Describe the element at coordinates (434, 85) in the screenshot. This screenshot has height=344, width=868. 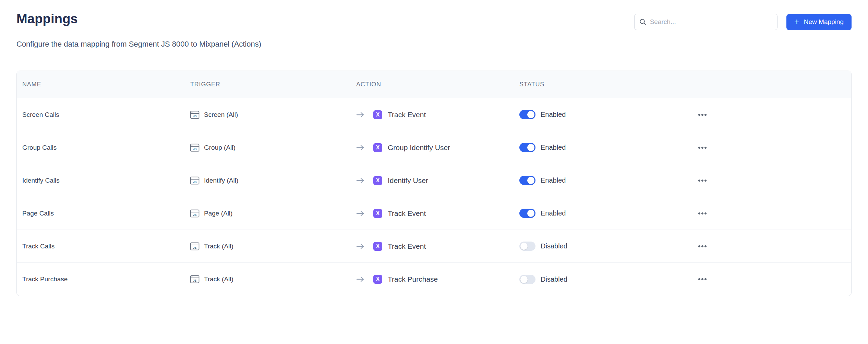
I see `table-header: NAME TRIGGER ACTION STATUS` at that location.